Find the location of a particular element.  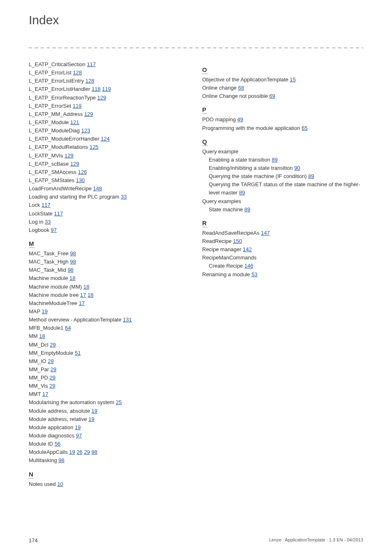

index-page-link: 147 is located at coordinates (265, 233).